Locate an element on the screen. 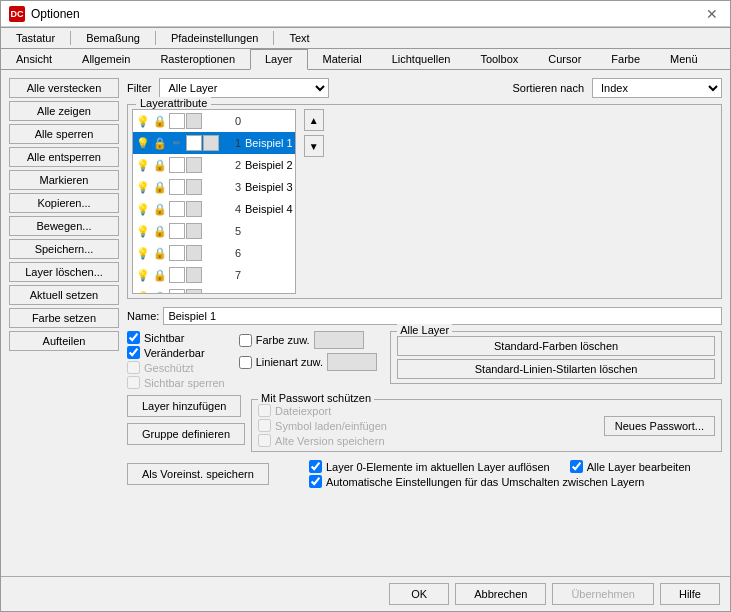  farbe-setzen-button: Farbe setzen is located at coordinates (64, 318).